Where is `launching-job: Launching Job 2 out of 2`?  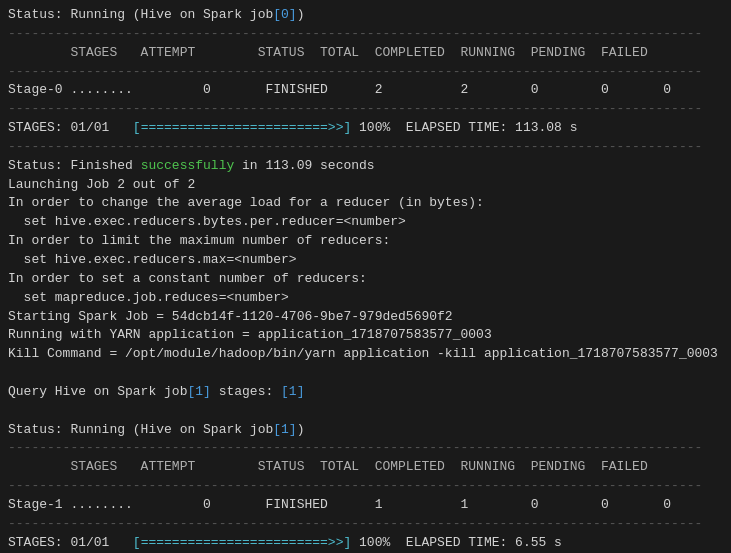
launching-job: Launching Job 2 out of 2 is located at coordinates (366, 186).